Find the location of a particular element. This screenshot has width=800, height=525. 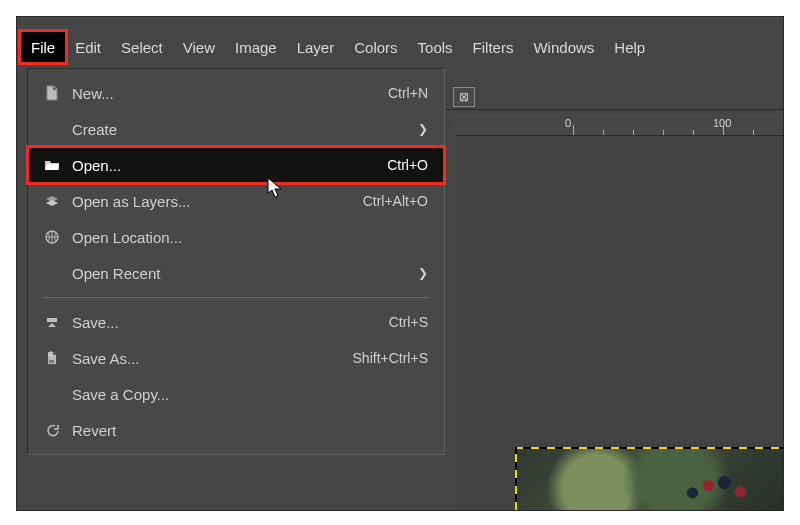

menu-item-label: Open... is located at coordinates (226, 166).